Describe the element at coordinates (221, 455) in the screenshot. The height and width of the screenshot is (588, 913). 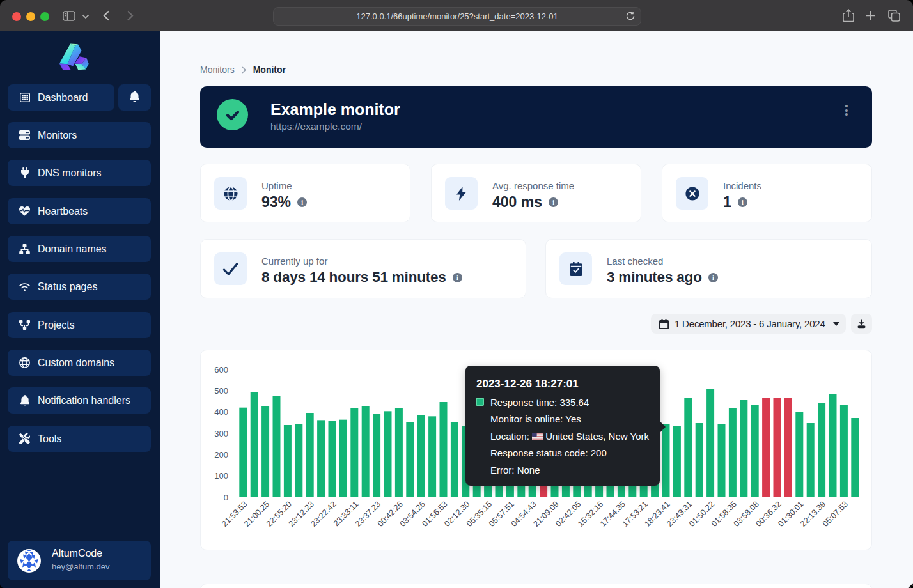
I see `svg-text: 200` at that location.